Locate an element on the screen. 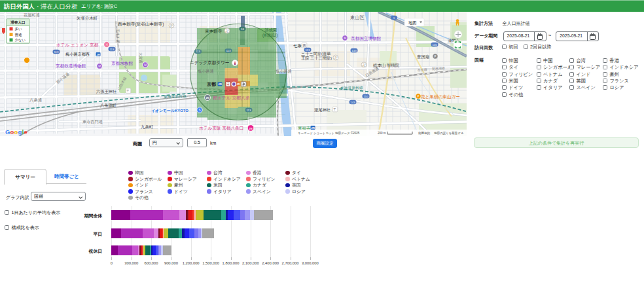 This screenshot has height=288, width=644. svg-text: 大宮通 is located at coordinates (141, 58).